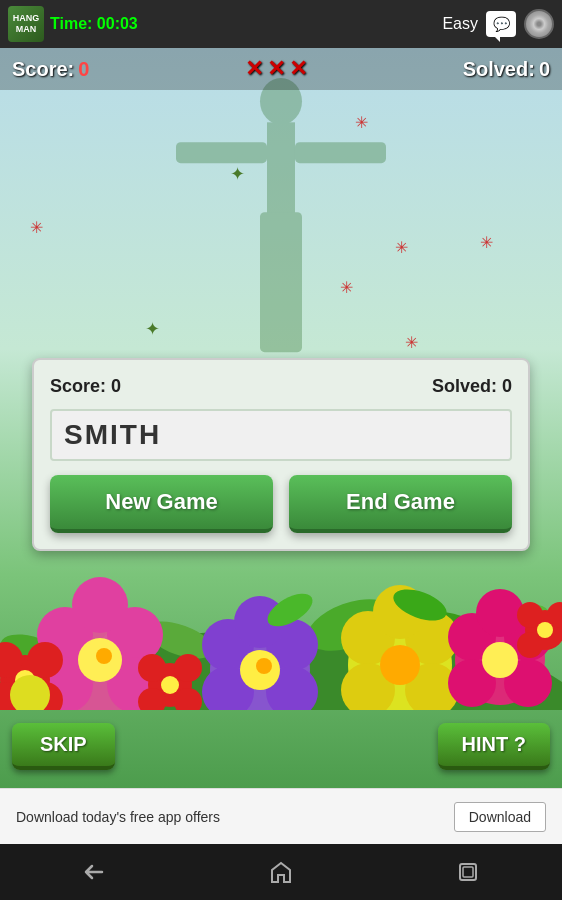  What do you see at coordinates (94, 872) in the screenshot?
I see `back-button` at bounding box center [94, 872].